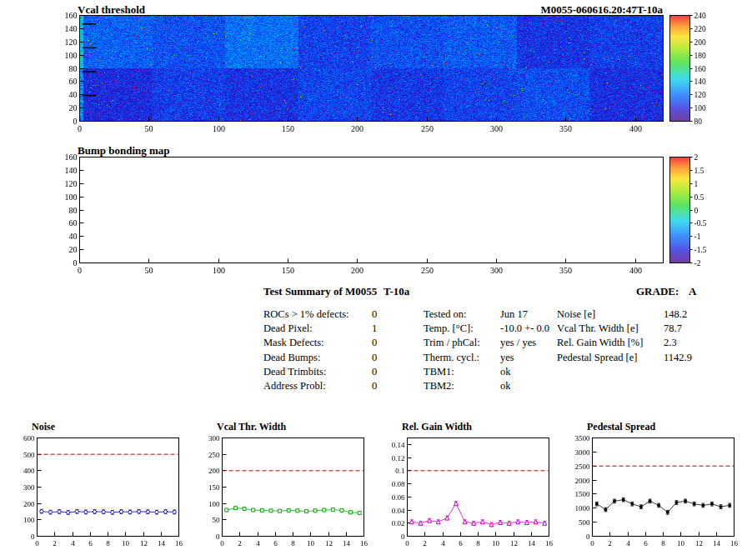 This screenshot has width=747, height=560. What do you see at coordinates (347, 358) in the screenshot?
I see `summary-row: Dead Bumps:0` at bounding box center [347, 358].